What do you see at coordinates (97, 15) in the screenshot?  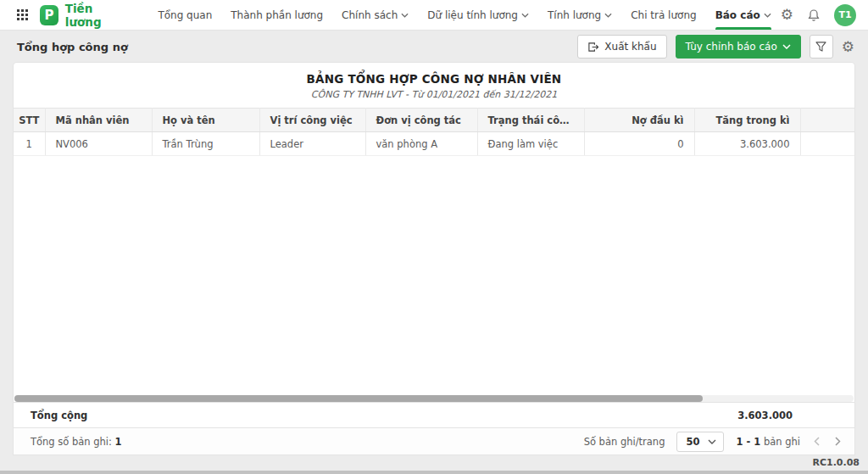 I see `app-name: Tiền lương` at bounding box center [97, 15].